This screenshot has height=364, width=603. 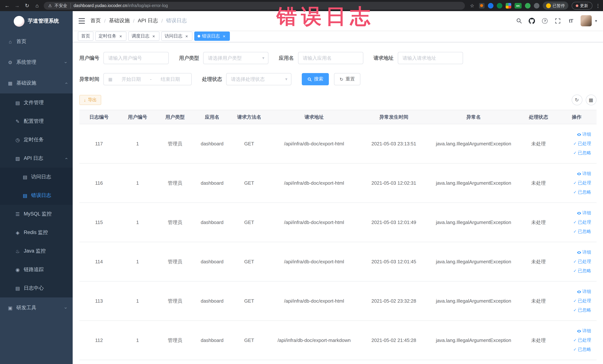 I want to click on exception-time-cell: 2021-05-03 12:02:31, so click(x=394, y=183).